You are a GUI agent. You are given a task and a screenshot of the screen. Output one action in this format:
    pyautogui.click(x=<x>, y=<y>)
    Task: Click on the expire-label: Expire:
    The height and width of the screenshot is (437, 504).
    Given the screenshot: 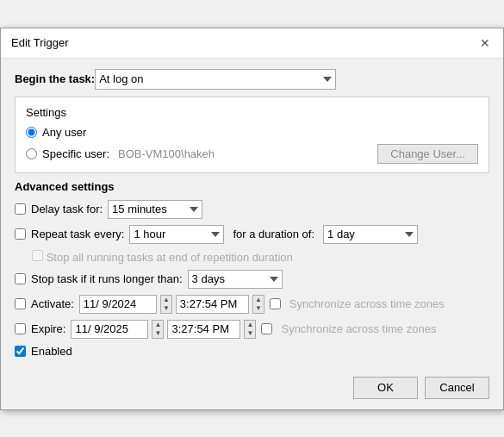 What is the action you would take?
    pyautogui.click(x=48, y=329)
    